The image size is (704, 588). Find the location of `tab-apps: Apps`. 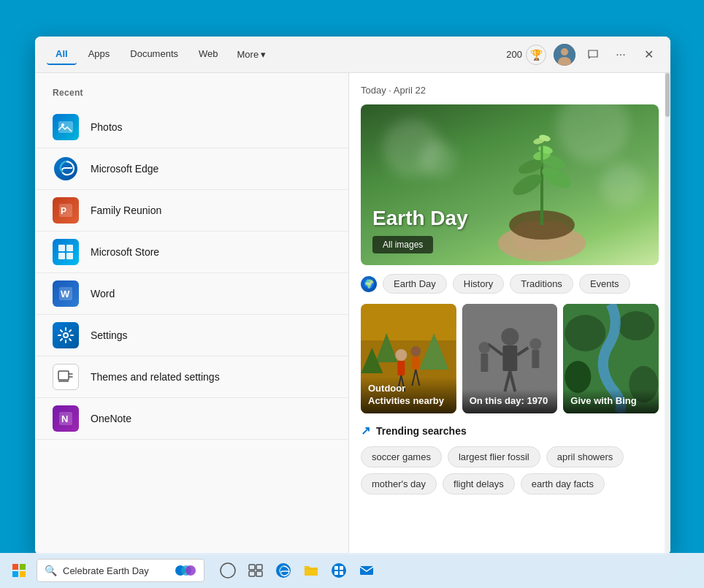

tab-apps: Apps is located at coordinates (99, 54).